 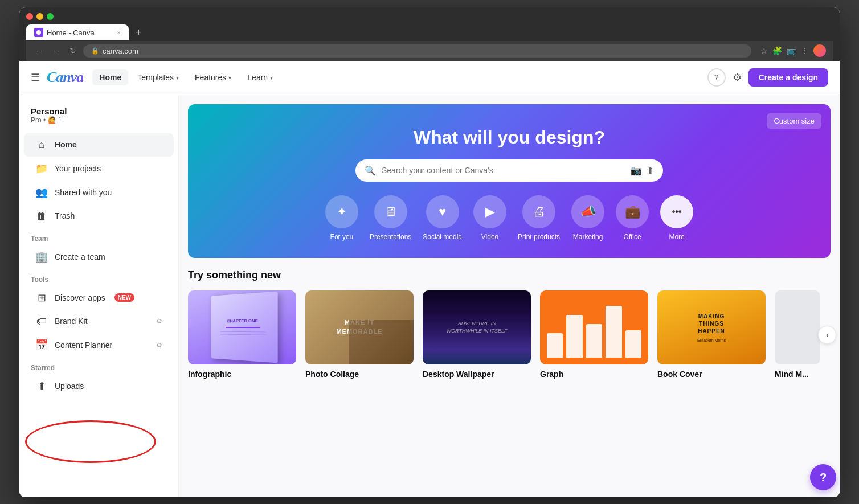 What do you see at coordinates (213, 77) in the screenshot?
I see `nav-features: Features ▾` at bounding box center [213, 77].